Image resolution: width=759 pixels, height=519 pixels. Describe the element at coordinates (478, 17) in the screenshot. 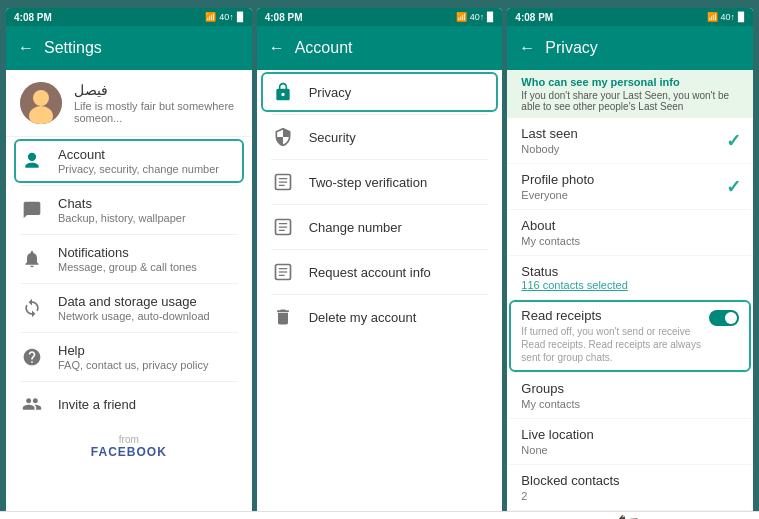

I see `signal-text2: 40↑` at that location.